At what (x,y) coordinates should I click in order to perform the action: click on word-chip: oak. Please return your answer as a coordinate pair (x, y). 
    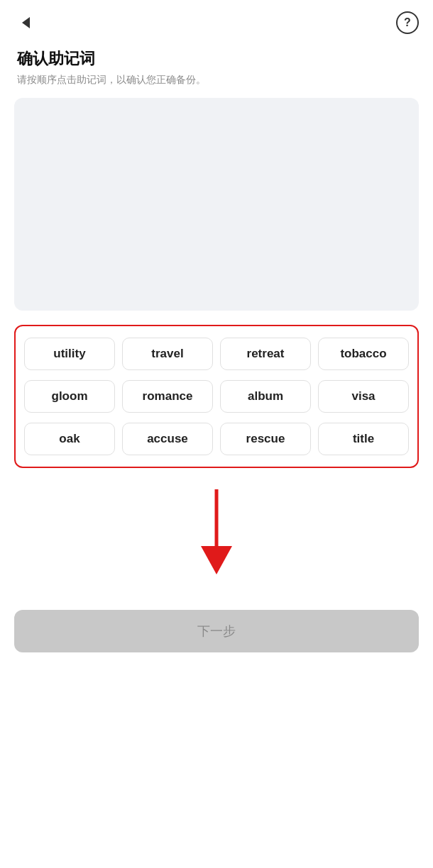
    Looking at the image, I should click on (70, 439).